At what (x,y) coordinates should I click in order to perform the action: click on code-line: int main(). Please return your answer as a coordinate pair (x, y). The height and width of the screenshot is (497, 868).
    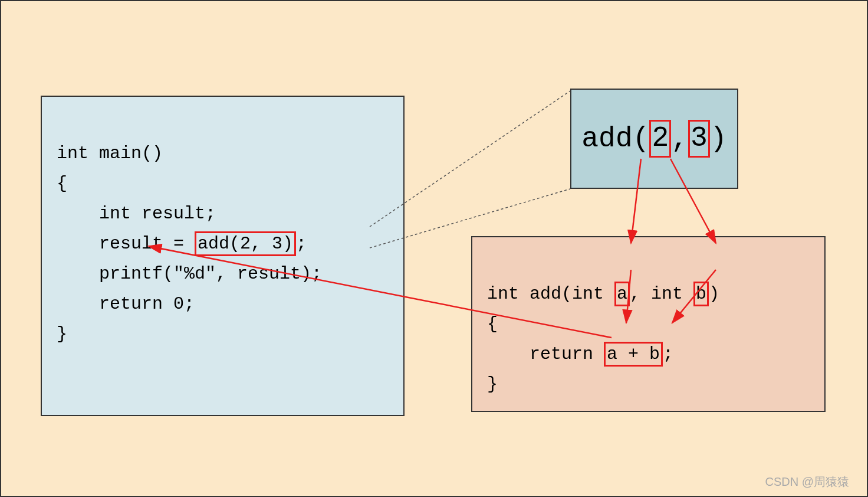
    Looking at the image, I should click on (110, 153).